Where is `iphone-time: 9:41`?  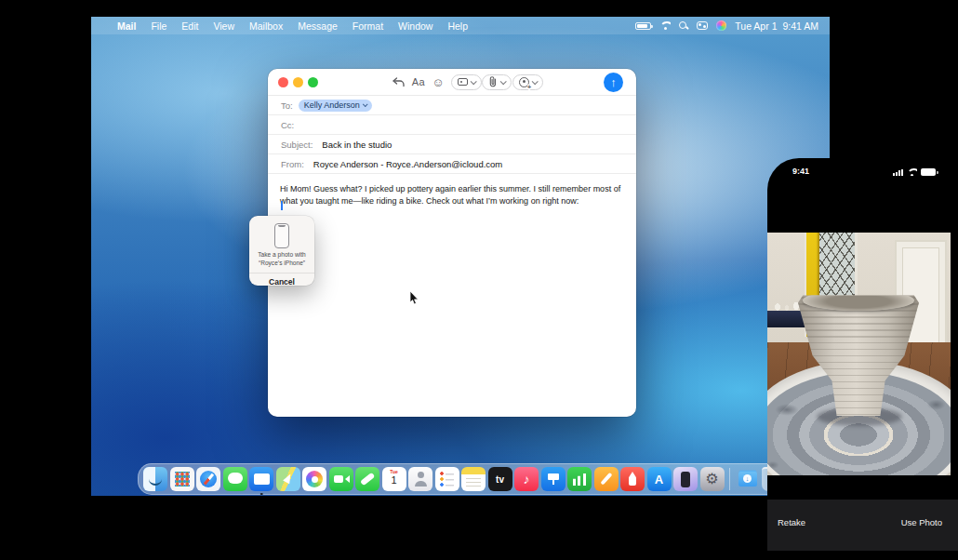
iphone-time: 9:41 is located at coordinates (801, 171).